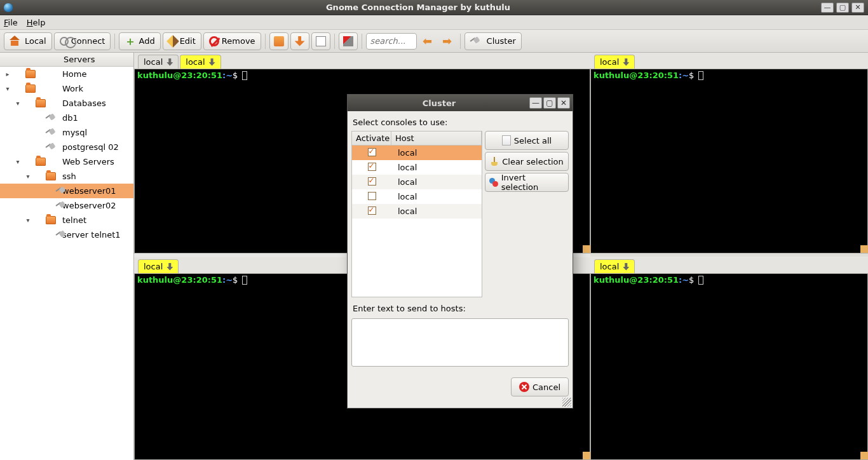  I want to click on tree-item: webserver01, so click(67, 191).